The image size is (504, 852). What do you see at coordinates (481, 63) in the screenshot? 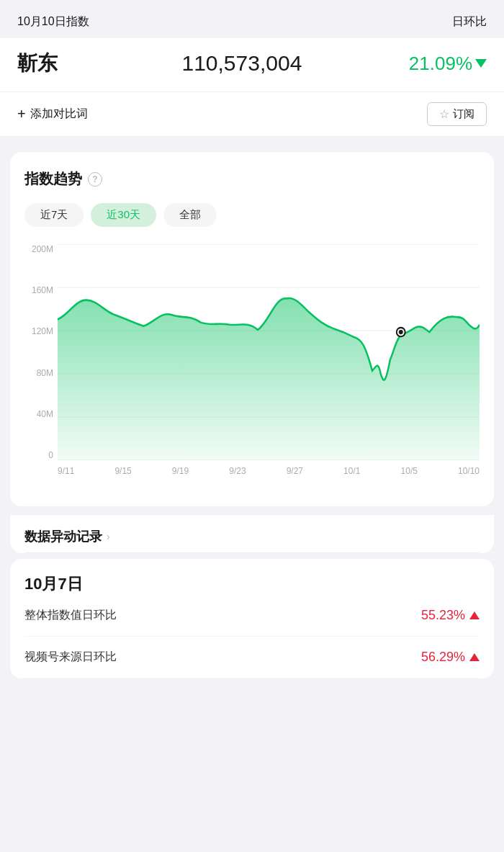
I see `arrow-down-icon` at bounding box center [481, 63].